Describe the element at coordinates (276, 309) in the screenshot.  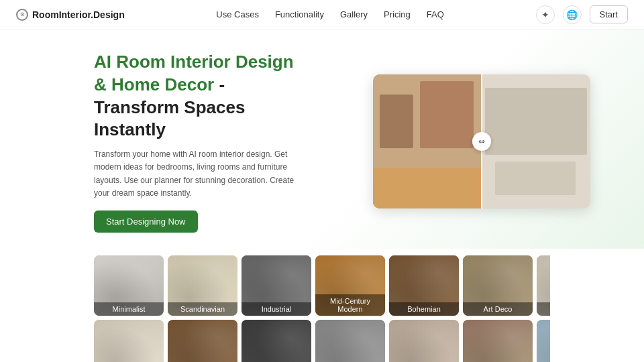
I see `gallery-item-label: Industrial` at that location.